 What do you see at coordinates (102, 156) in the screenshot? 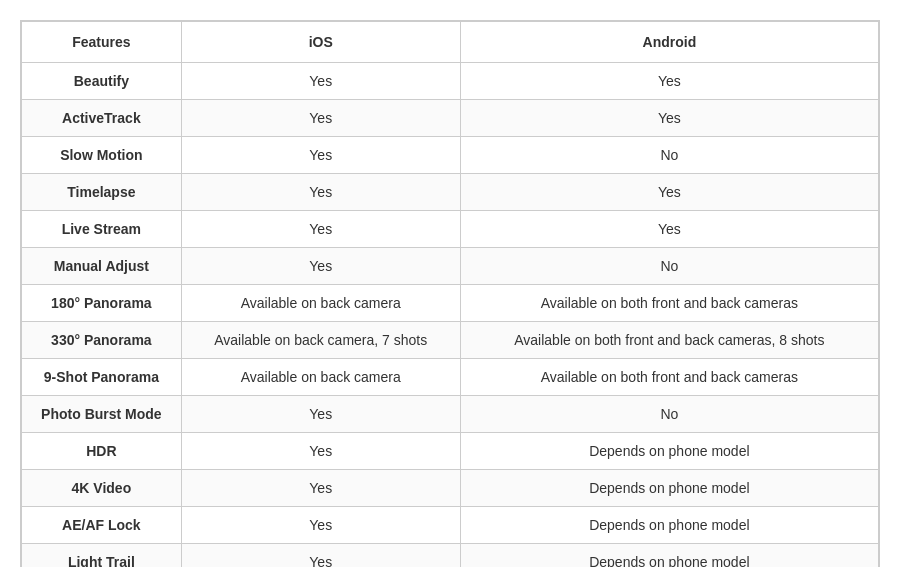
I see `cell-feature: Slow Motion` at bounding box center [102, 156].